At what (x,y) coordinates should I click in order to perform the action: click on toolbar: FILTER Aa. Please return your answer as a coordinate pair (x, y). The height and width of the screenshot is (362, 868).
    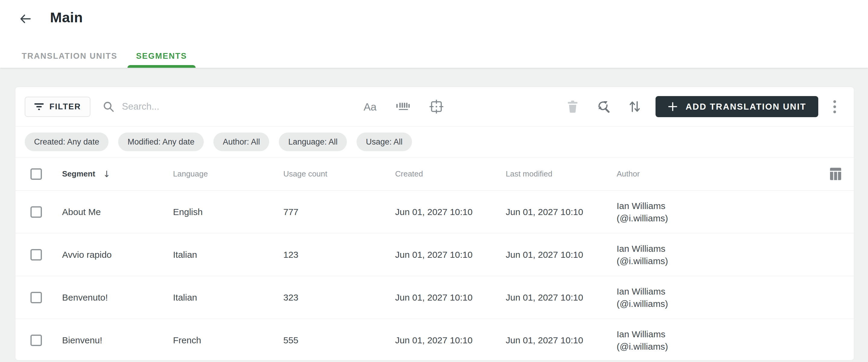
    Looking at the image, I should click on (435, 107).